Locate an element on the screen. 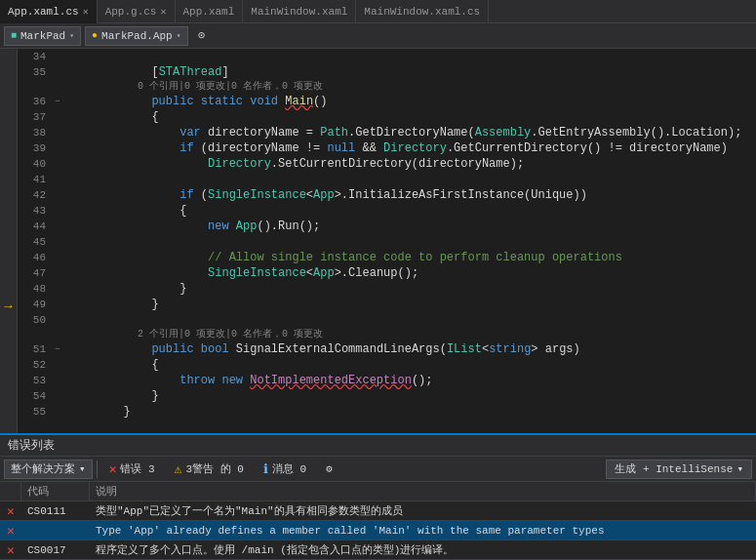 The width and height of the screenshot is (756, 560). code-line-49: } is located at coordinates (412, 304).